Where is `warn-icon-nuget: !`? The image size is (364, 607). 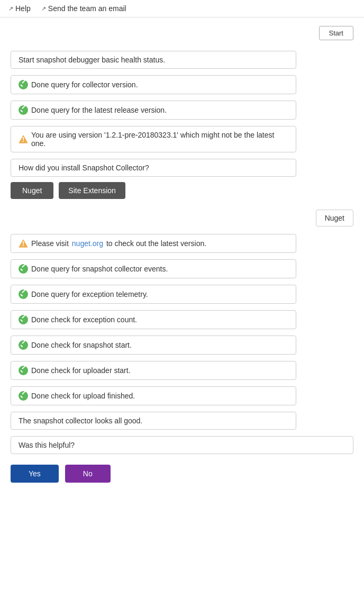
warn-icon-nuget: ! is located at coordinates (23, 243).